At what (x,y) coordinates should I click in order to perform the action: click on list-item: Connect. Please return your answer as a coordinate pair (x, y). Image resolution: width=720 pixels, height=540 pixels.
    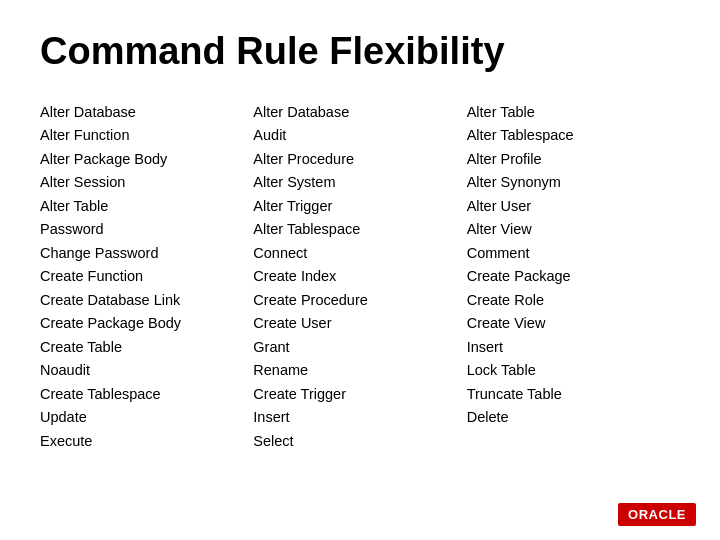
    Looking at the image, I should click on (360, 254).